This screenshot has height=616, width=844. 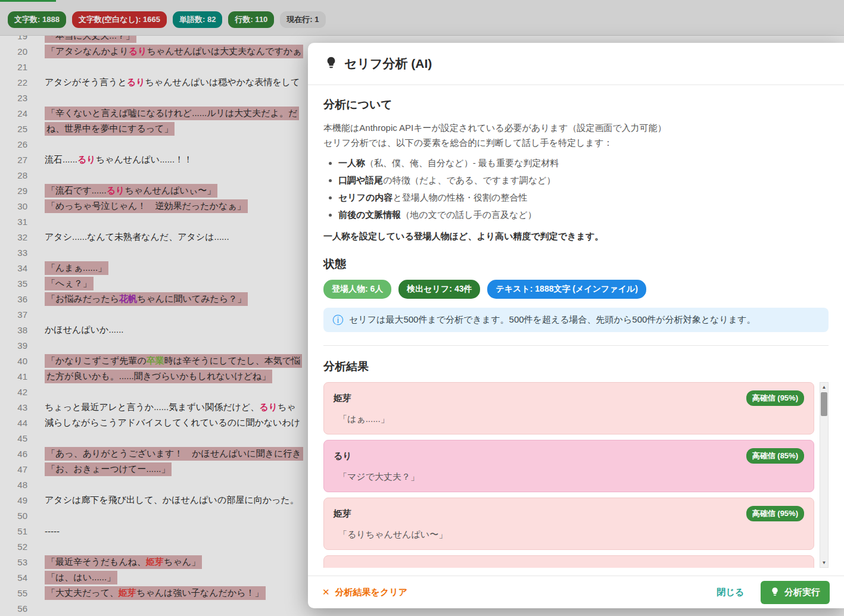 What do you see at coordinates (795, 593) in the screenshot?
I see `run-analysis-button: 分析実行` at bounding box center [795, 593].